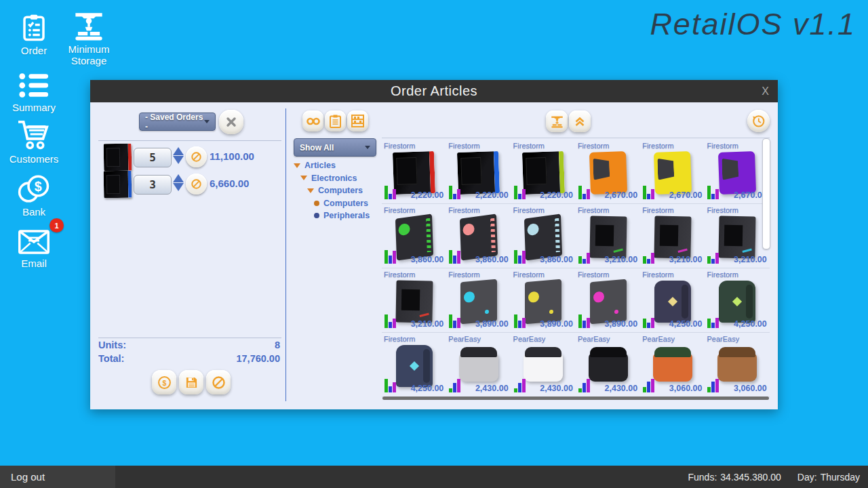 The image size is (868, 488). I want to click on sidebar-item-minimum-storage: Minimum Storage, so click(89, 37).